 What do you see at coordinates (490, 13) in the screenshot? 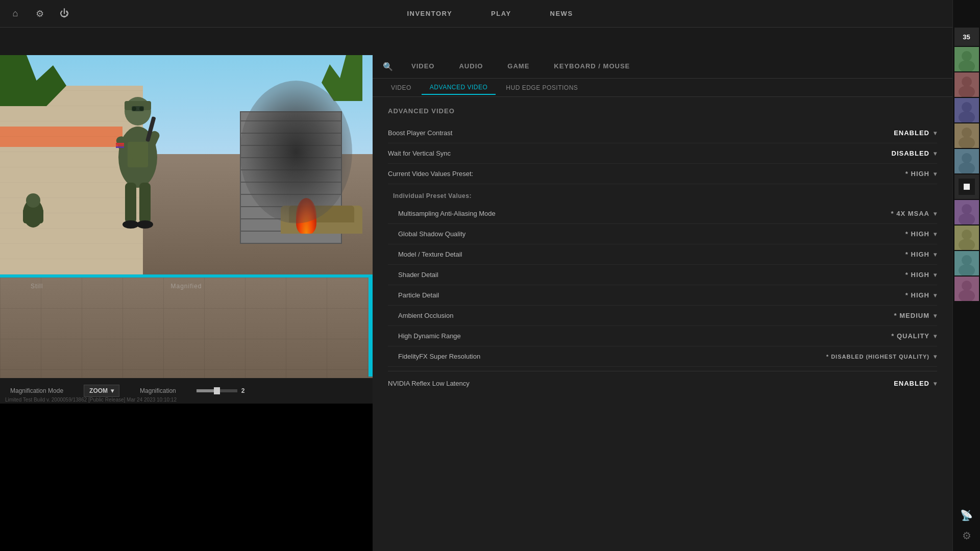
I see `top-nav: INVENTORY PLAY NEWS` at bounding box center [490, 13].